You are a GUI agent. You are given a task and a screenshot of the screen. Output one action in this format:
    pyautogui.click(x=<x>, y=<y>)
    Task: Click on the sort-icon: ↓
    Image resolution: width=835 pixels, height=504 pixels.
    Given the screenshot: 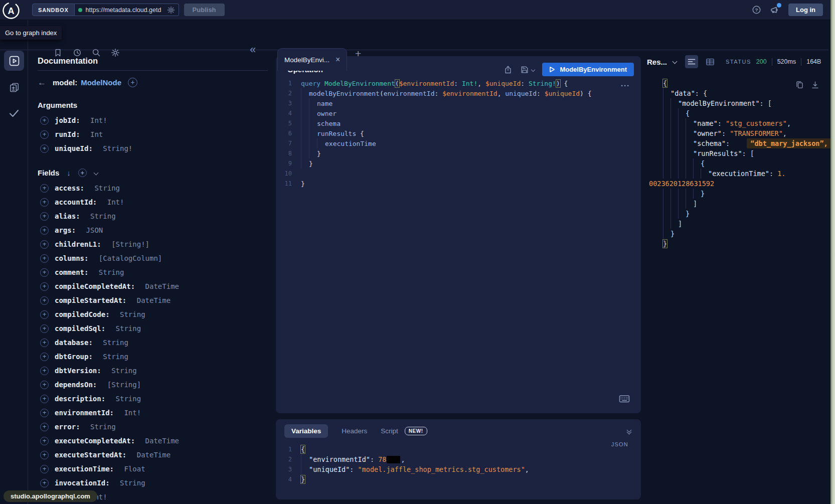 What is the action you would take?
    pyautogui.click(x=69, y=173)
    